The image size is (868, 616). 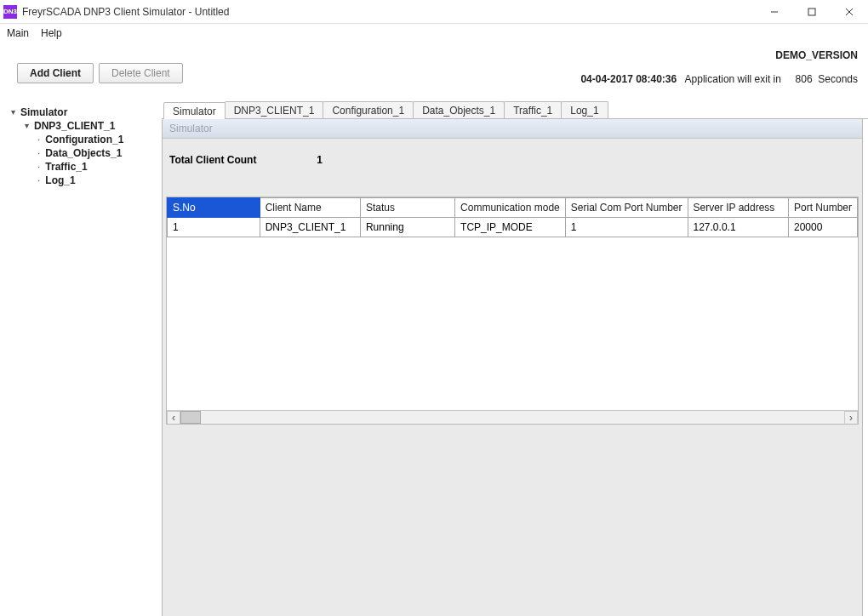 I want to click on cell-client-name: DNP3_CLIENT_1, so click(x=310, y=228).